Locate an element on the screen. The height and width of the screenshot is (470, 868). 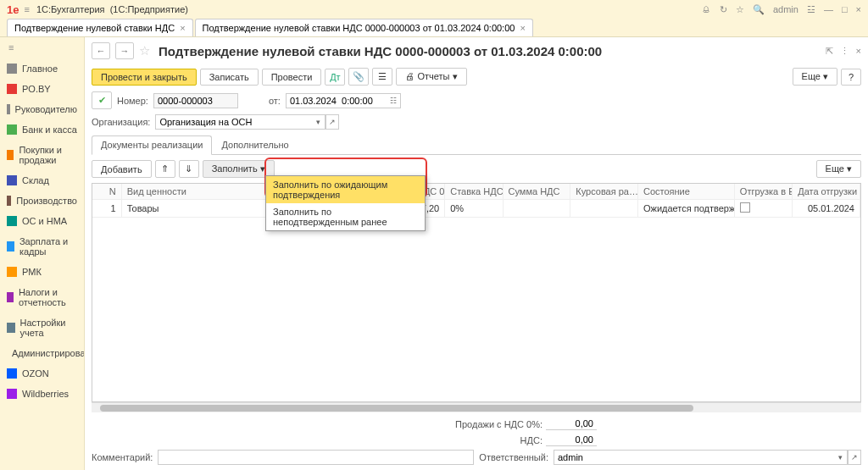
sidebar-toggle-icon: ≡ is located at coordinates (42, 47).